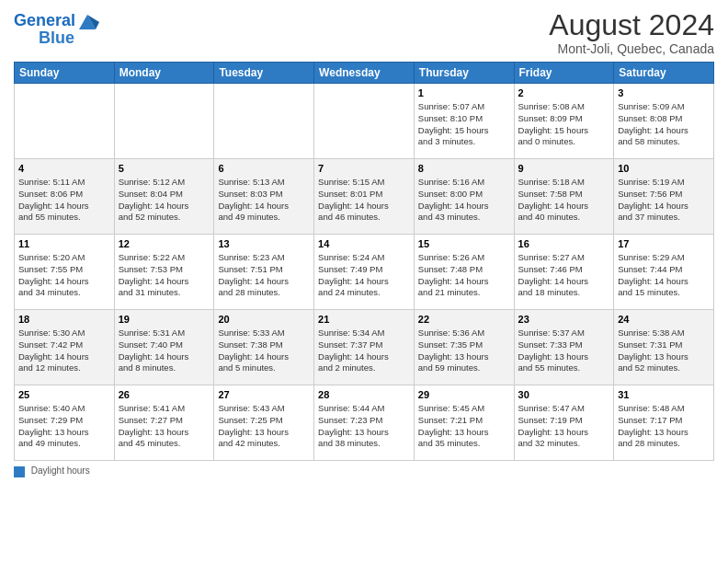 The width and height of the screenshot is (728, 563). What do you see at coordinates (64, 201) in the screenshot?
I see `day-info: Sunrise: 5:11 AM Sunset: 8:06 PM Dayligh…` at bounding box center [64, 201].